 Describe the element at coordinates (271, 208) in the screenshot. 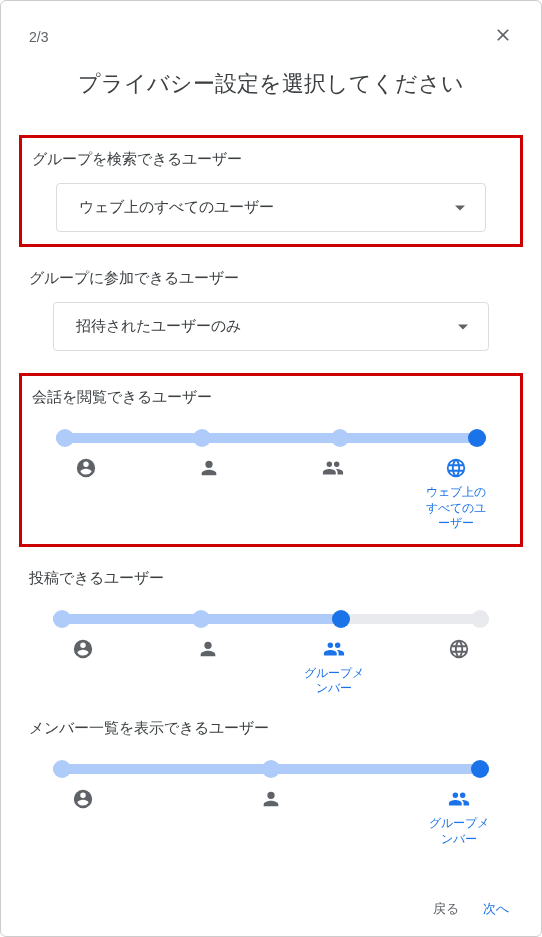

I see `search-select: ウェブ上のすべてのユーザー` at that location.